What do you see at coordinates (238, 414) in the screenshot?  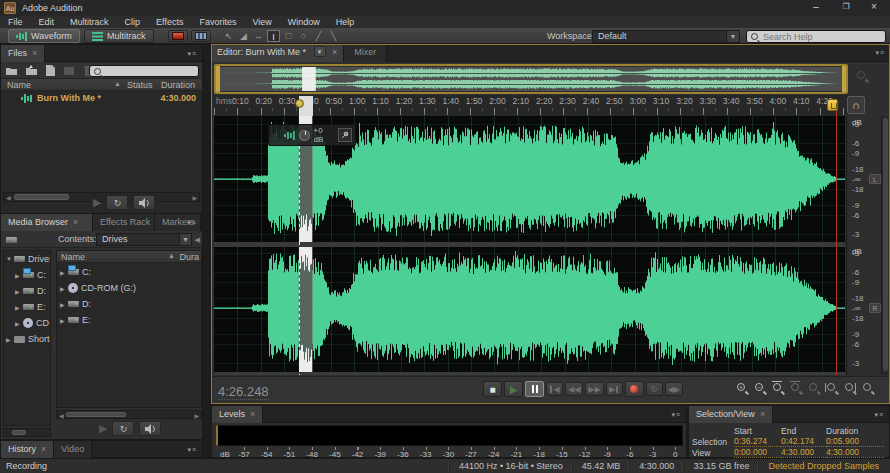 I see `tab-levels: Levels×` at bounding box center [238, 414].